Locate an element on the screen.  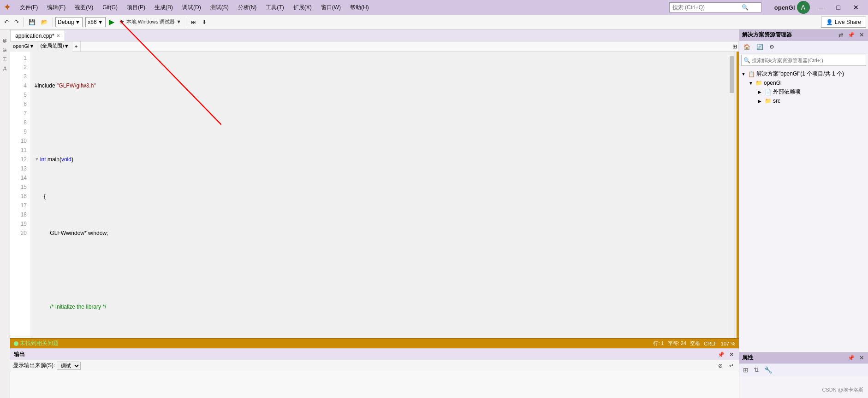
tb-sep3 is located at coordinates (186, 22).